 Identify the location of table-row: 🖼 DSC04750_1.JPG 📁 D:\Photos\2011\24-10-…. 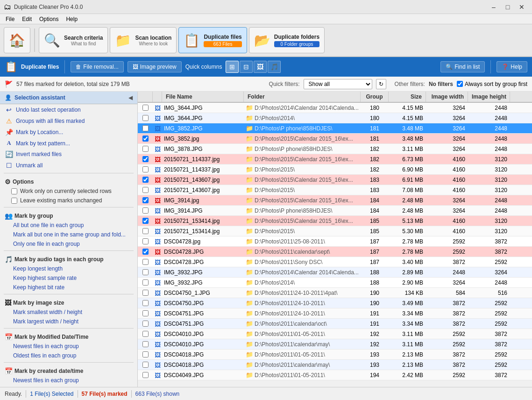
(335, 293).